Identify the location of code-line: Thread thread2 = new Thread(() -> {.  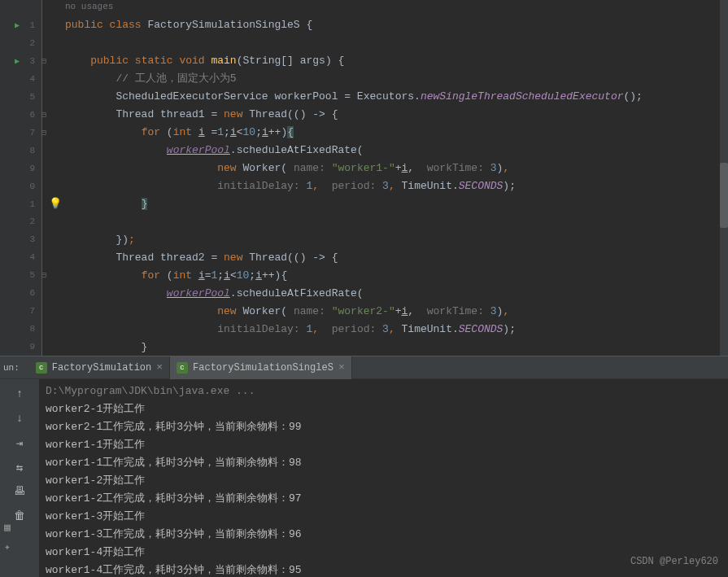
(397, 258).